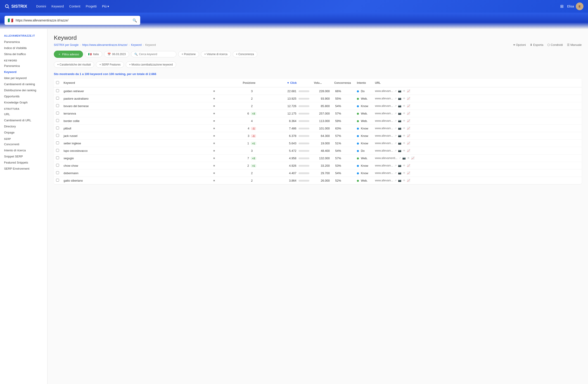 Image resolution: width=588 pixels, height=384 pixels. I want to click on sidebar-item-kw-knowledge: Knowledge Graph, so click(24, 102).